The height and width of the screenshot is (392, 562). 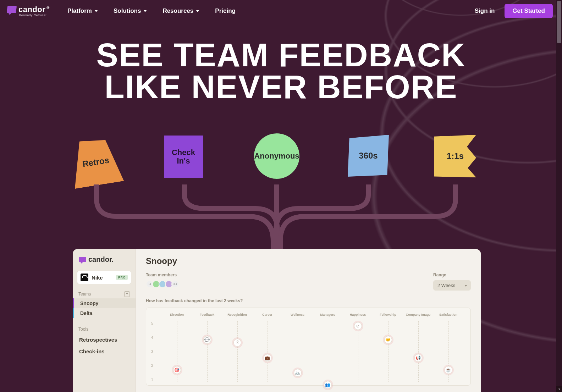 I want to click on pro-badge: PRO, so click(x=122, y=277).